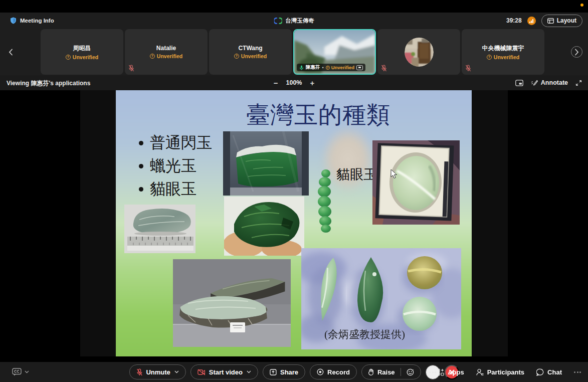  Describe the element at coordinates (549, 372) in the screenshot. I see `chat-button: Chat` at that location.